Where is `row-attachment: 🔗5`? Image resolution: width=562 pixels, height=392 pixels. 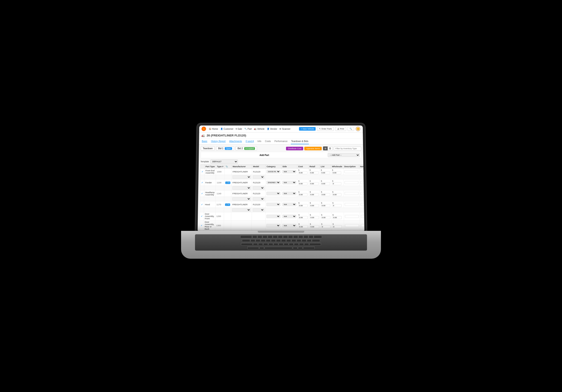
row-attachment: 🔗5 is located at coordinates (228, 204).